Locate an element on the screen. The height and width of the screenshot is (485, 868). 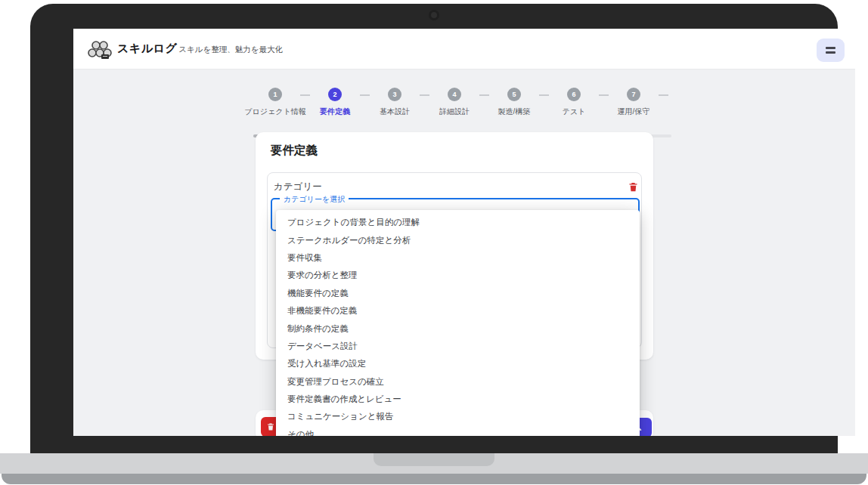
app-tagline: スキルを整理、魅力を最大化 is located at coordinates (231, 50).